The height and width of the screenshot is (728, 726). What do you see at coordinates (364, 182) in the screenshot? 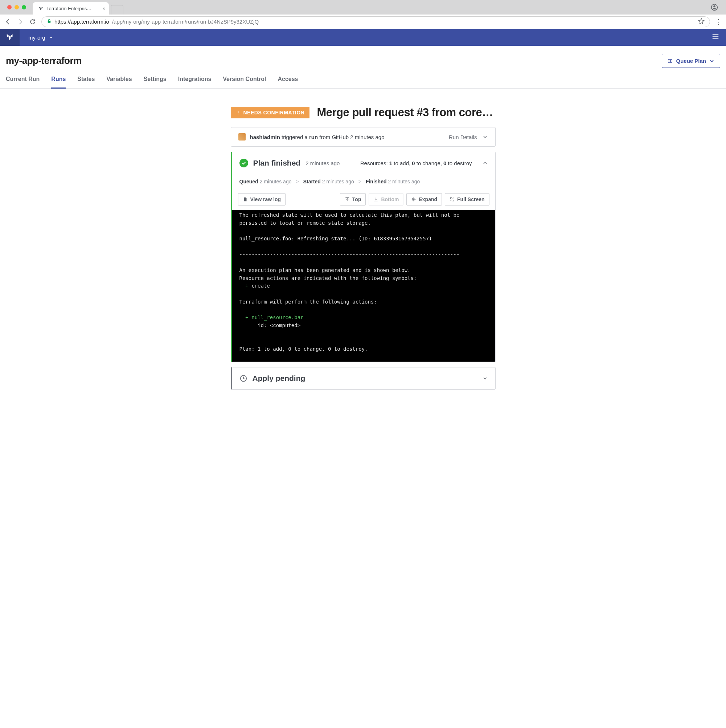
I see `plan-timeline: Queued 2 minutes ago > Started 2 minutes…` at bounding box center [364, 182].